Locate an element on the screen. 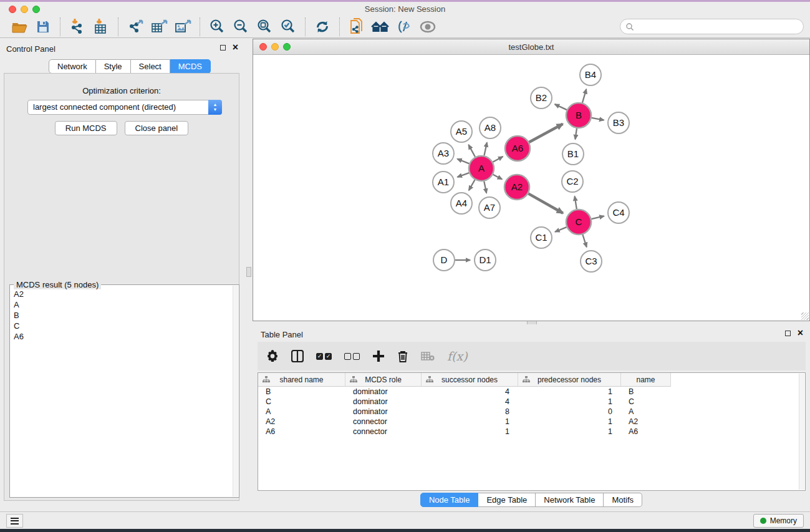  graph-node-A4: A4 is located at coordinates (461, 203).